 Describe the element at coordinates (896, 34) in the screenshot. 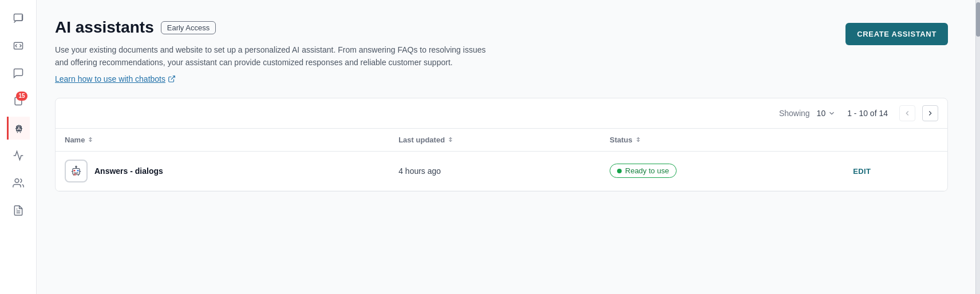

I see `create-assistant-button: CREATE ASSISTANT` at that location.